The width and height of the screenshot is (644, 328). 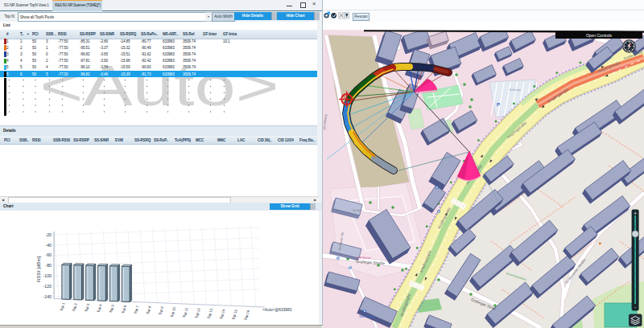 What do you see at coordinates (49, 235) in the screenshot?
I see `svg-text: -20` at bounding box center [49, 235].